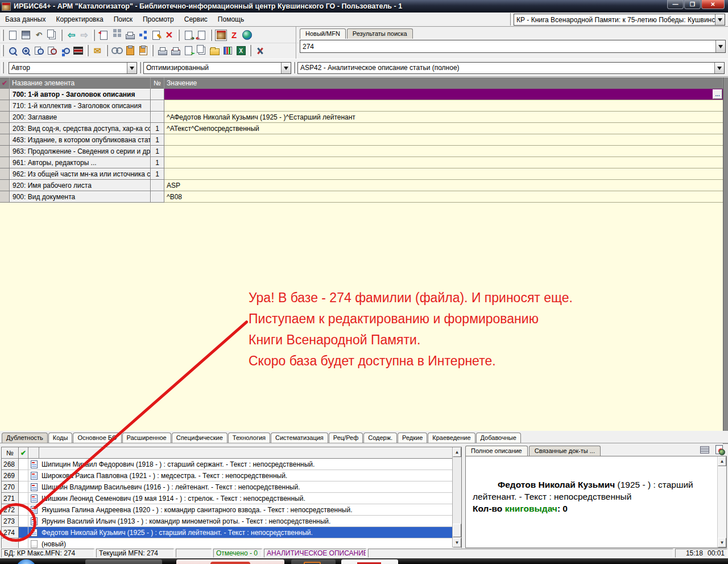  I want to click on export-record-icon, so click(189, 35).